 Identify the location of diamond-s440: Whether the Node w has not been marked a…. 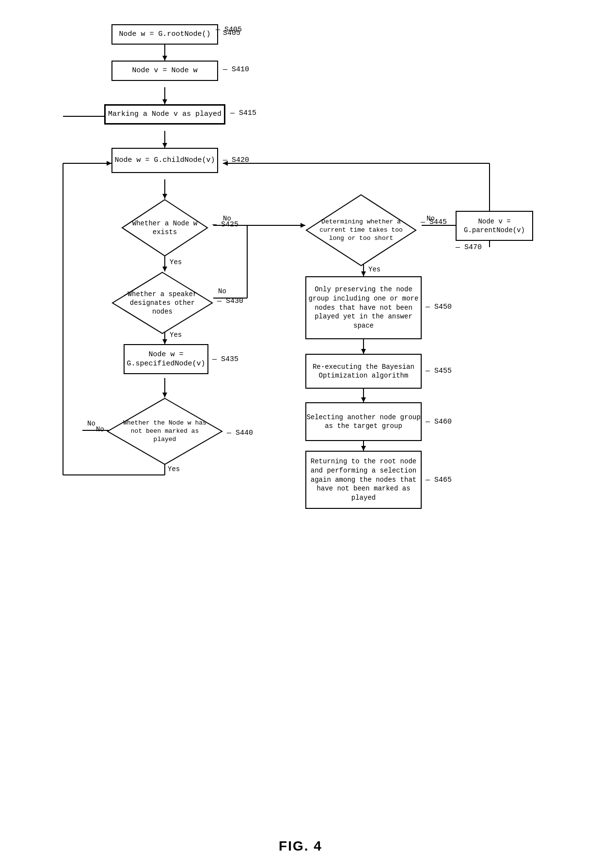
(165, 431).